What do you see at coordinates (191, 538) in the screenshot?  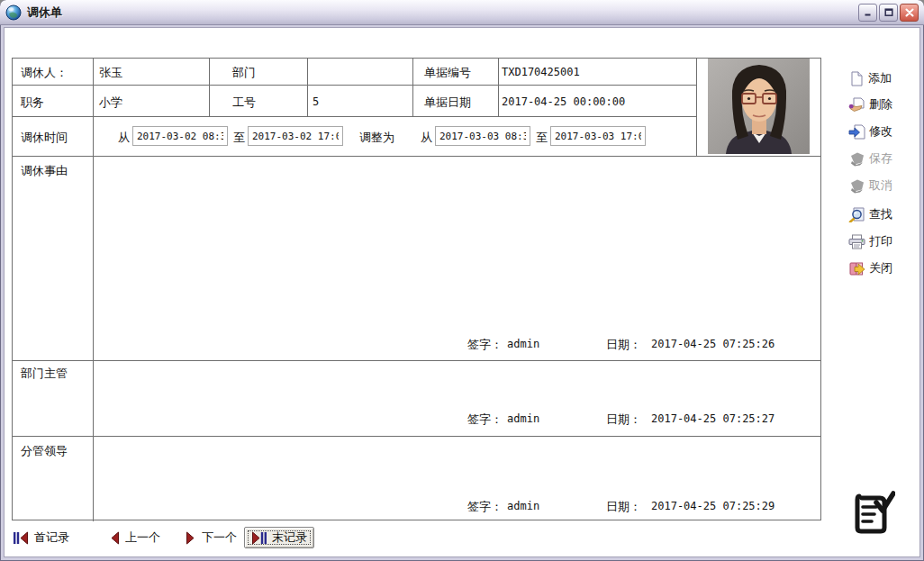 I see `next-record-icon` at bounding box center [191, 538].